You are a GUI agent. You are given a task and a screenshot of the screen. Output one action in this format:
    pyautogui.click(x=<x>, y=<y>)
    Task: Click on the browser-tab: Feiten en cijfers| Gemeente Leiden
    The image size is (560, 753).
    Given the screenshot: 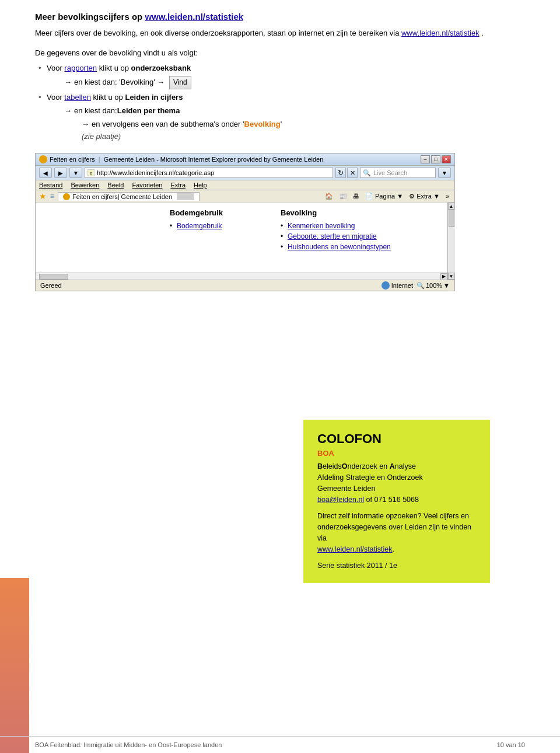 What is the action you would take?
    pyautogui.click(x=128, y=196)
    